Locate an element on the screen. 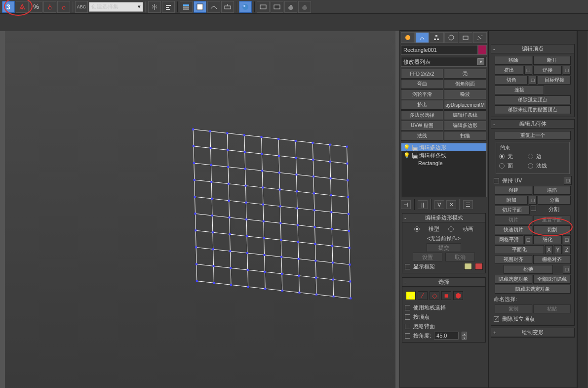 The height and width of the screenshot is (388, 588). planar-y: Y is located at coordinates (558, 250).